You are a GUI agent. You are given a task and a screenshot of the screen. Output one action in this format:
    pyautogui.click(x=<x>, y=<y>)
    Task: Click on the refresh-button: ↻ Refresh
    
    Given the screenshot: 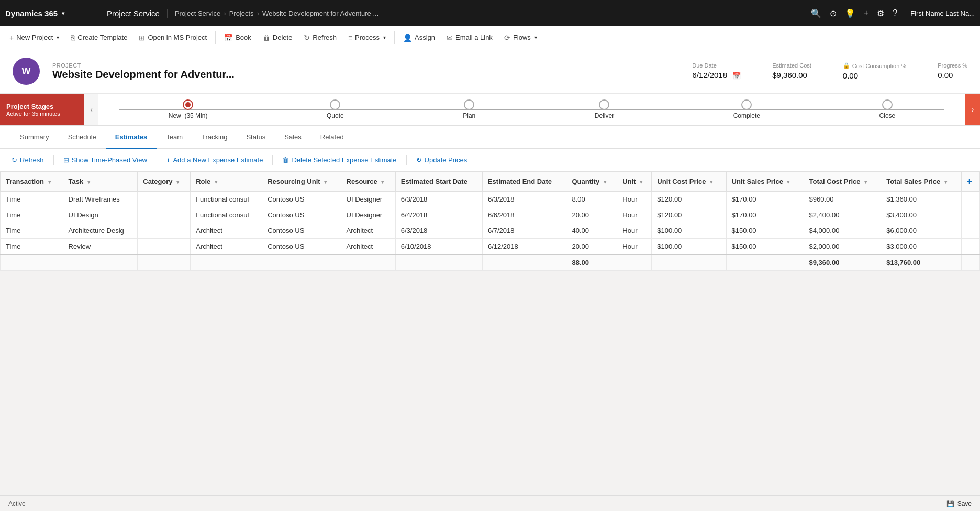 What is the action you would take?
    pyautogui.click(x=320, y=38)
    